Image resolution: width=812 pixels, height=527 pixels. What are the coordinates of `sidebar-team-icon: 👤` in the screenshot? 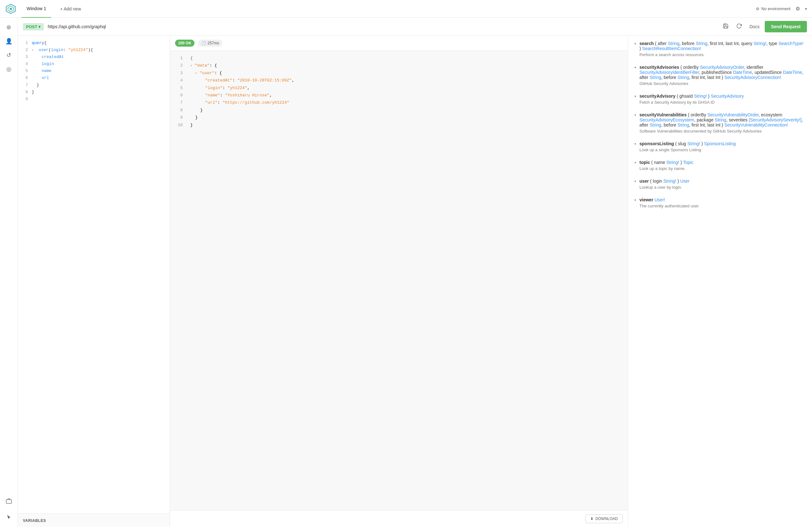 It's located at (9, 41).